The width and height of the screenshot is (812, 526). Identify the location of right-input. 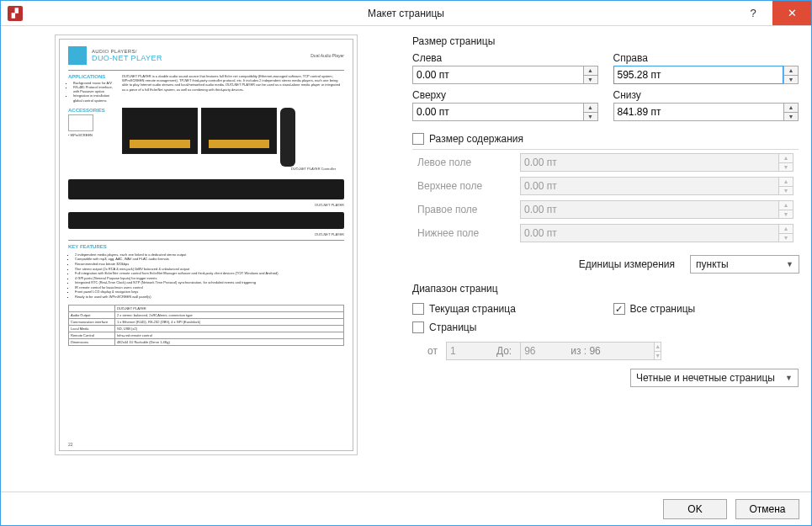
(698, 75).